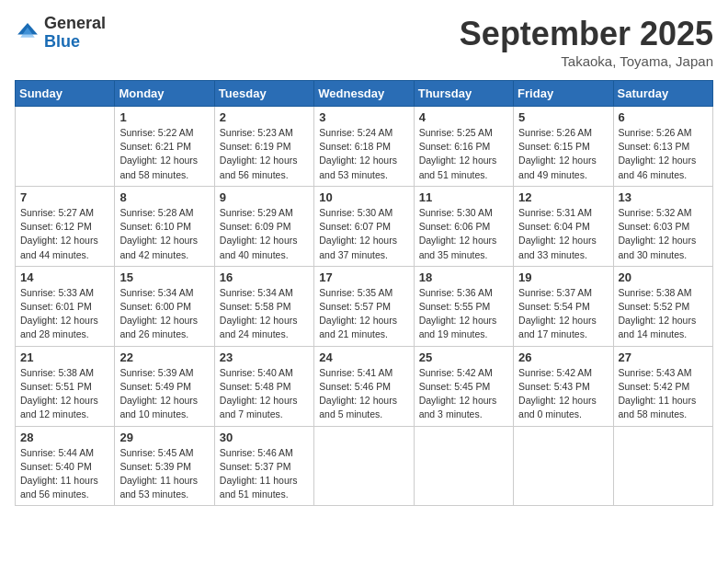 This screenshot has height=563, width=728. What do you see at coordinates (265, 155) in the screenshot?
I see `day-info: Sunrise: 5:23 AM Sunset: 6:19 PM Dayligh…` at bounding box center [265, 155].